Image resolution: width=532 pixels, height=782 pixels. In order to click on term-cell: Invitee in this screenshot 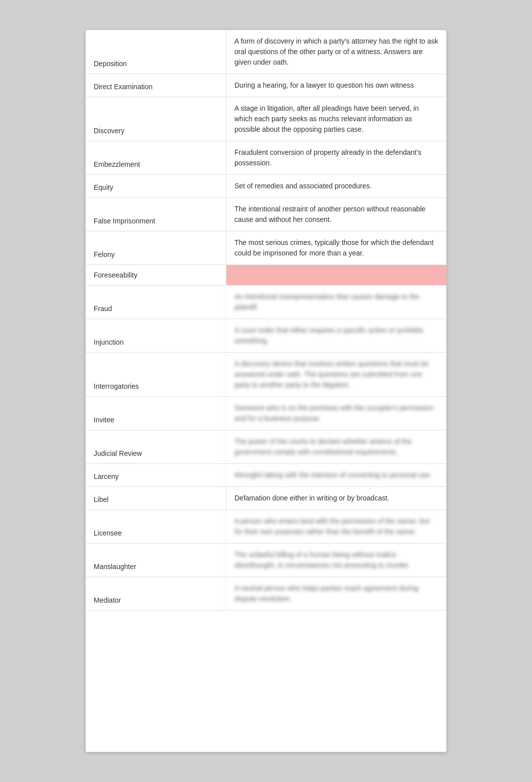, I will do `click(156, 413)`.